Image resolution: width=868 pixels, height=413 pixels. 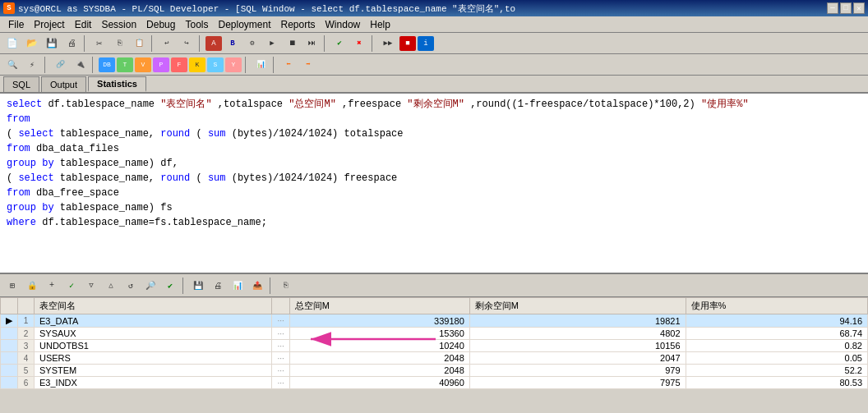 I want to click on cell-free-space: 10156, so click(x=577, y=346).